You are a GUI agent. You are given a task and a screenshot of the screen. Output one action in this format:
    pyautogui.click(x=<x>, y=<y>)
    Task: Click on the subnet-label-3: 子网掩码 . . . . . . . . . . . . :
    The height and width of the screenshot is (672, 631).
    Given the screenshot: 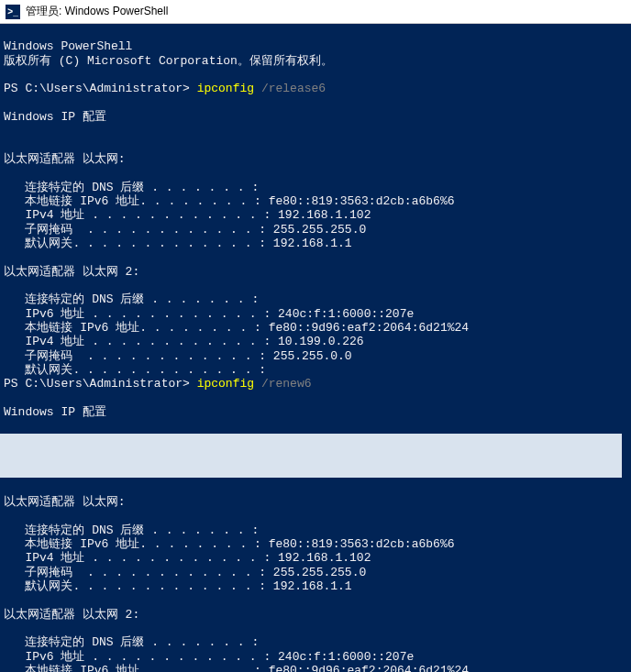 What is the action you would take?
    pyautogui.click(x=135, y=572)
    